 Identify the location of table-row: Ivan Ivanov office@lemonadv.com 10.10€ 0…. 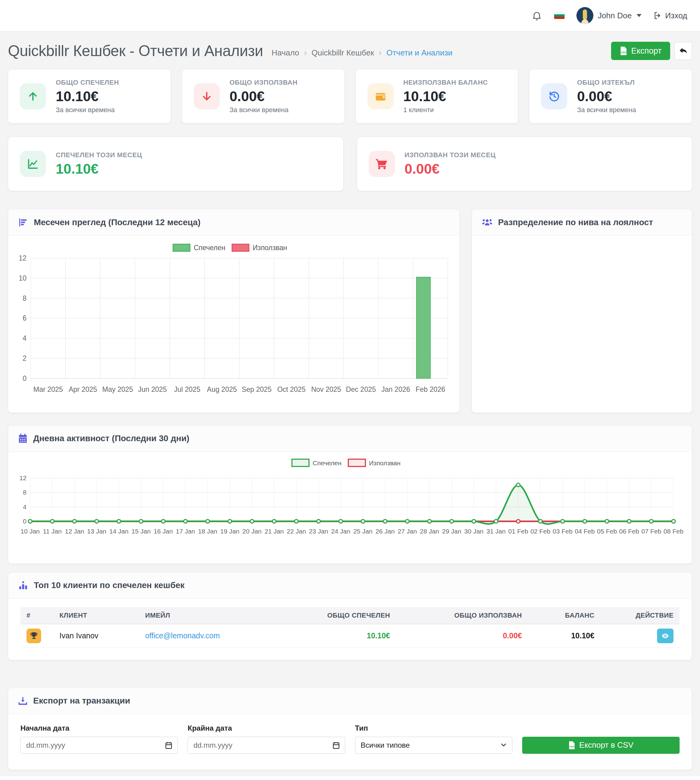
(350, 636).